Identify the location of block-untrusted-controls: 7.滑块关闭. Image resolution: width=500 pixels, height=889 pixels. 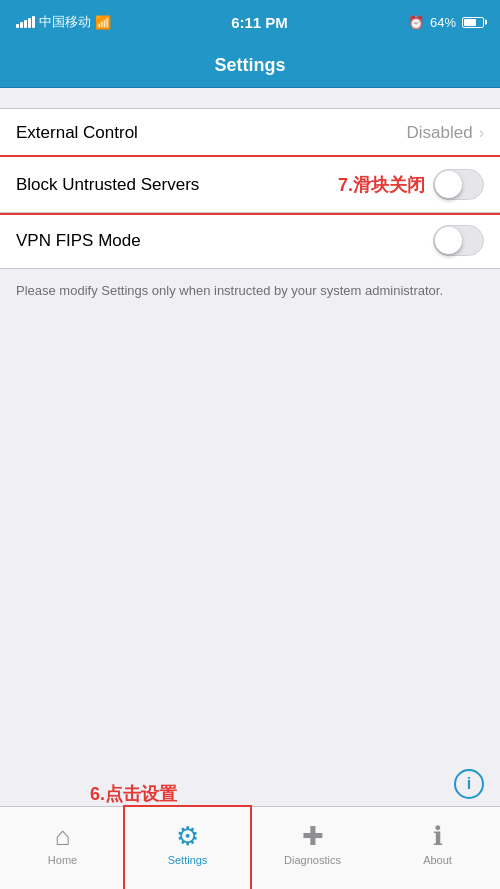
(411, 184).